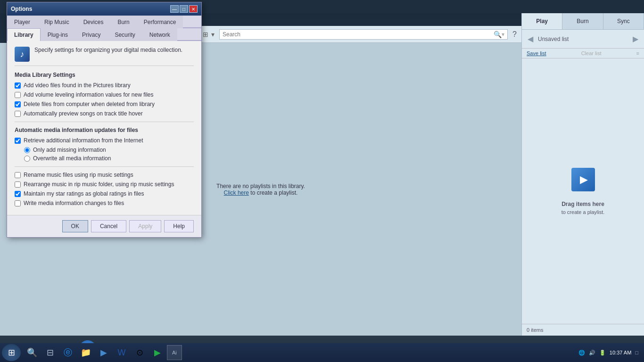 The width and height of the screenshot is (644, 362). I want to click on radio-row-1: Overwrite all media information, so click(104, 158).